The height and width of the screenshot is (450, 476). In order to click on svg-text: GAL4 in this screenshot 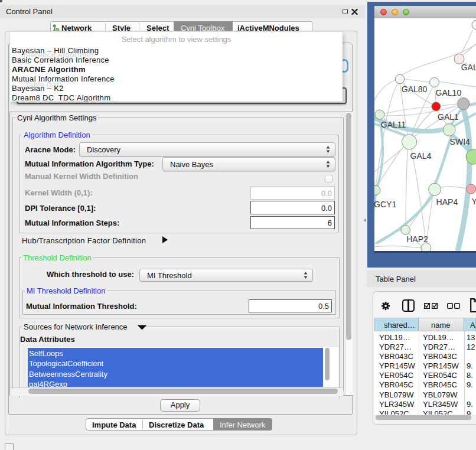, I will do `click(421, 156)`.